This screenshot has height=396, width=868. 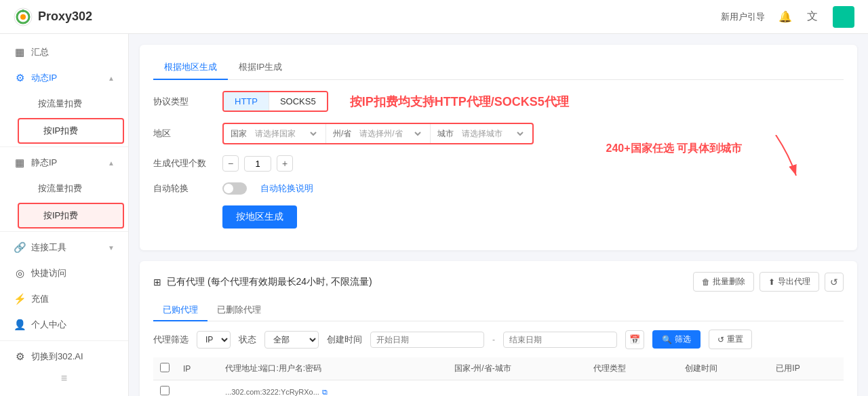 What do you see at coordinates (342, 134) in the screenshot?
I see `state-region-label: 州/省` at bounding box center [342, 134].